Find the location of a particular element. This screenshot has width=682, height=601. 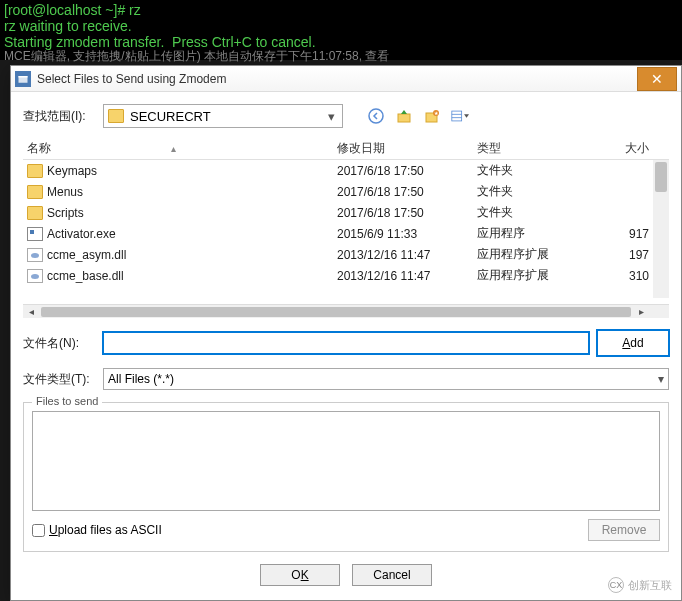

ok-button: OK is located at coordinates (300, 575).